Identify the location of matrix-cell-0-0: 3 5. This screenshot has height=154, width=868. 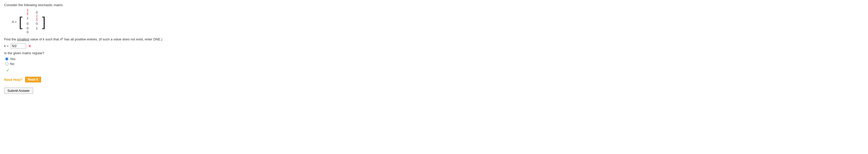
(28, 12).